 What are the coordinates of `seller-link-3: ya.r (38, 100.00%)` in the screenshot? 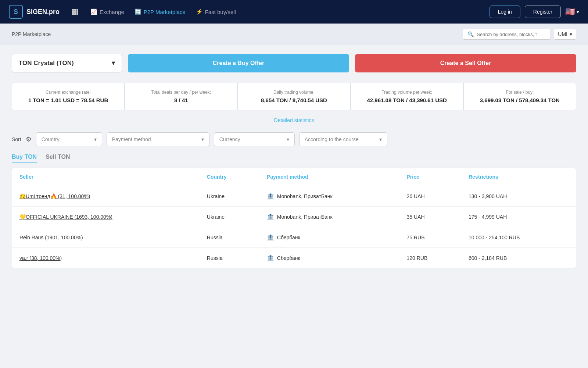 It's located at (40, 258).